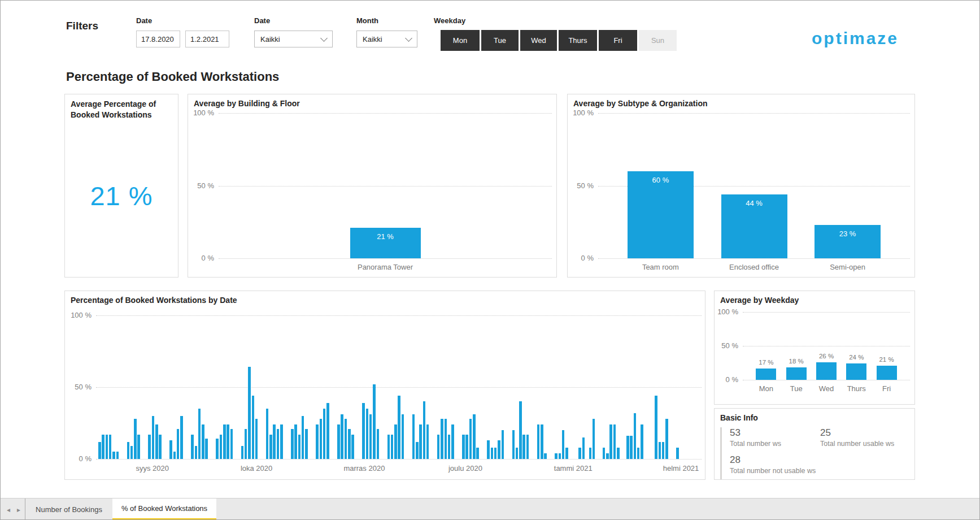 This screenshot has height=520, width=980. I want to click on bar-wed, so click(826, 371).